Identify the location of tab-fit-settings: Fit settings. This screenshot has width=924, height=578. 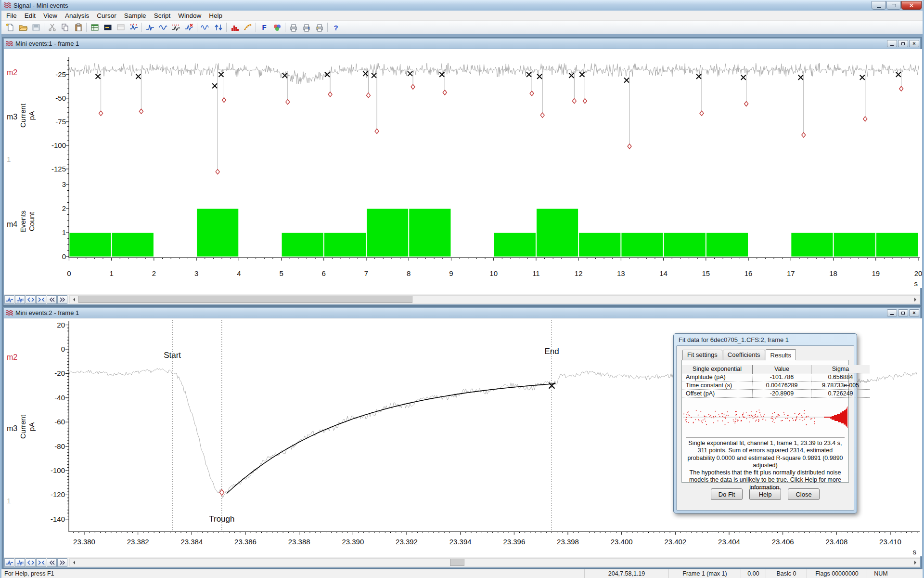
(703, 355).